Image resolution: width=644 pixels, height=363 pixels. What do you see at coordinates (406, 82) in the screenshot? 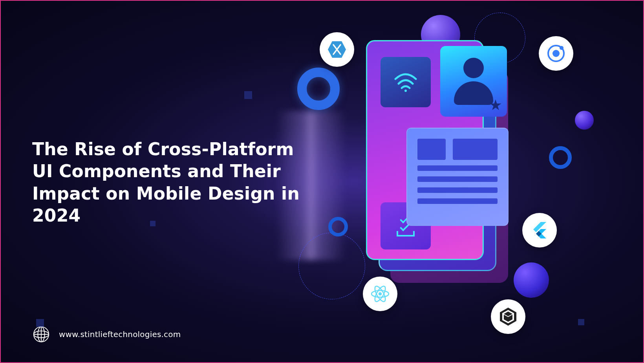
I see `wifi-icon` at bounding box center [406, 82].